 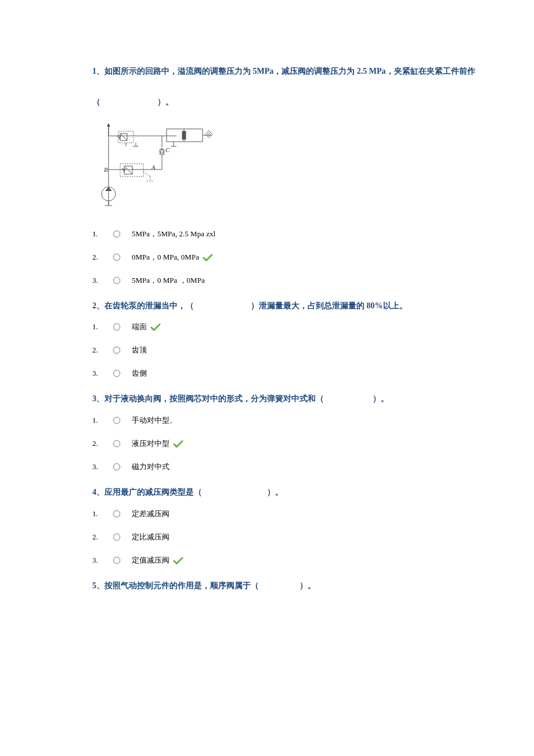 What do you see at coordinates (313, 327) in the screenshot?
I see `q2-option-1: 1. 端面` at bounding box center [313, 327].